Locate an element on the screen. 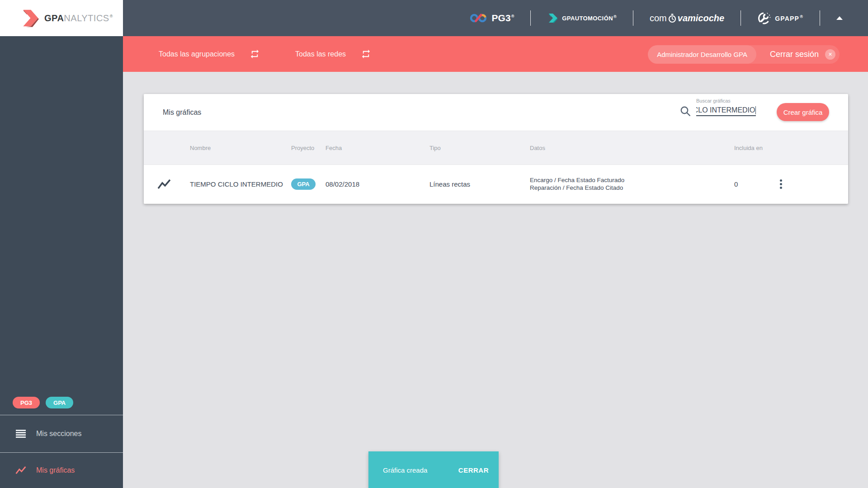  brand-comvamicoche: com vamicoche is located at coordinates (687, 18).